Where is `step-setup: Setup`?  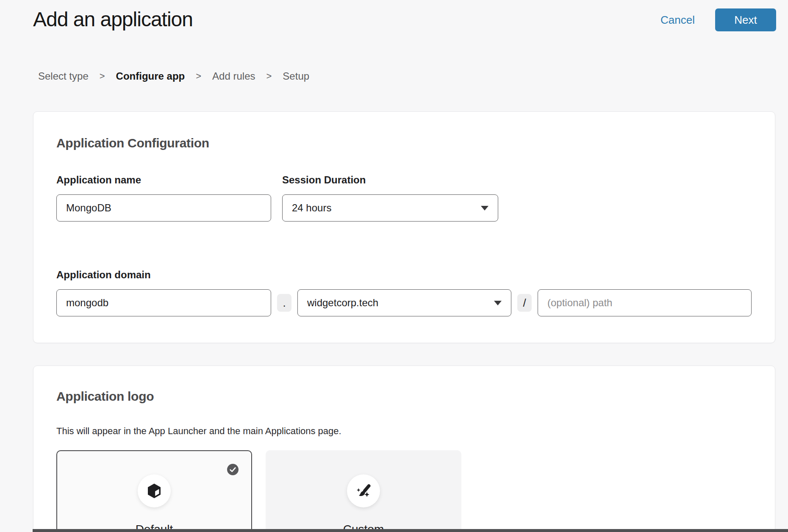
step-setup: Setup is located at coordinates (296, 76).